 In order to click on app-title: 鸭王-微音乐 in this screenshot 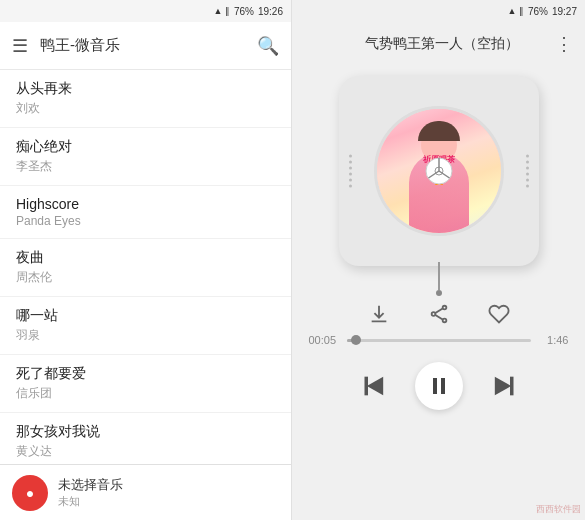, I will do `click(142, 46)`.